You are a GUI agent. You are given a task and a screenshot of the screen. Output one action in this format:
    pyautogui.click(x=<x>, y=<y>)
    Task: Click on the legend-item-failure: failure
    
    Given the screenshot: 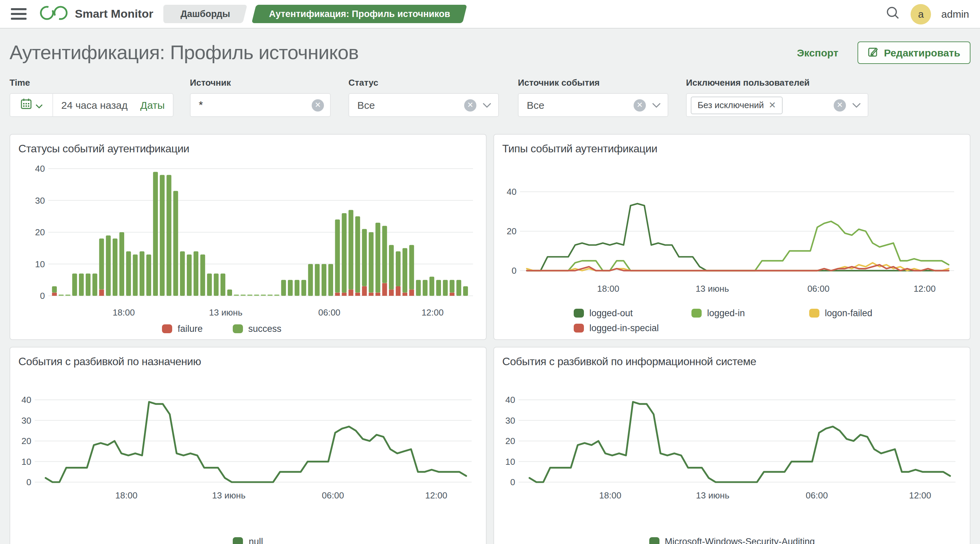 What is the action you would take?
    pyautogui.click(x=183, y=328)
    